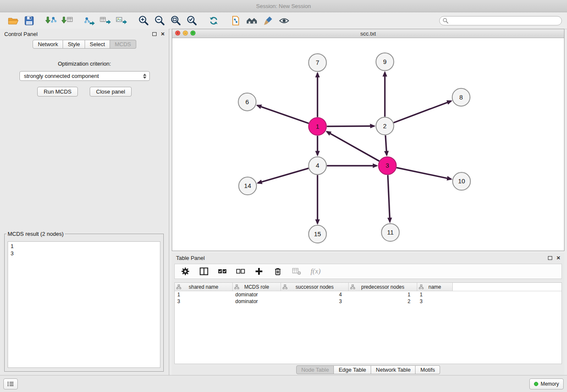 The image size is (567, 392). What do you see at coordinates (105, 21) in the screenshot?
I see `export-table-button` at bounding box center [105, 21].